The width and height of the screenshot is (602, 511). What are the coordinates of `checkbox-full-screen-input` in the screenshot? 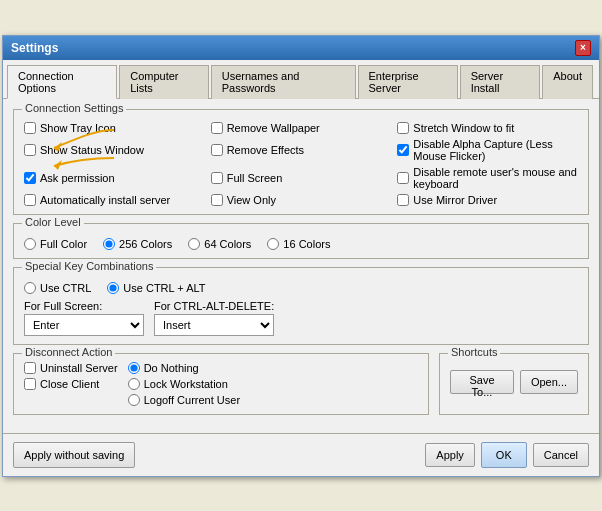 It's located at (217, 178).